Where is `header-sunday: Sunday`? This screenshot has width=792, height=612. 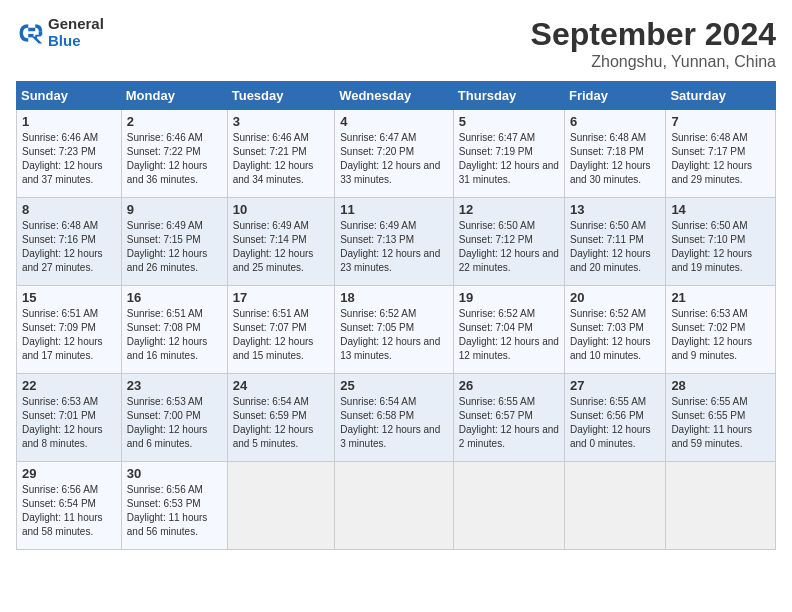
header-sunday: Sunday is located at coordinates (70, 96).